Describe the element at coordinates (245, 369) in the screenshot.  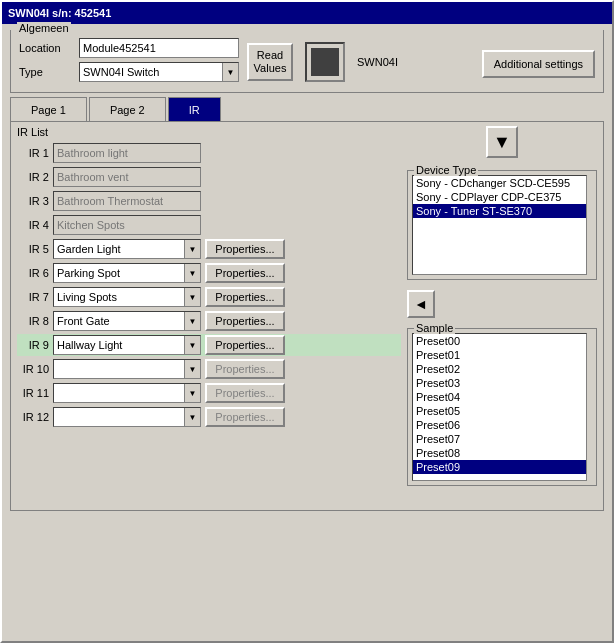
I see `properties-btn-10: Properties...` at that location.